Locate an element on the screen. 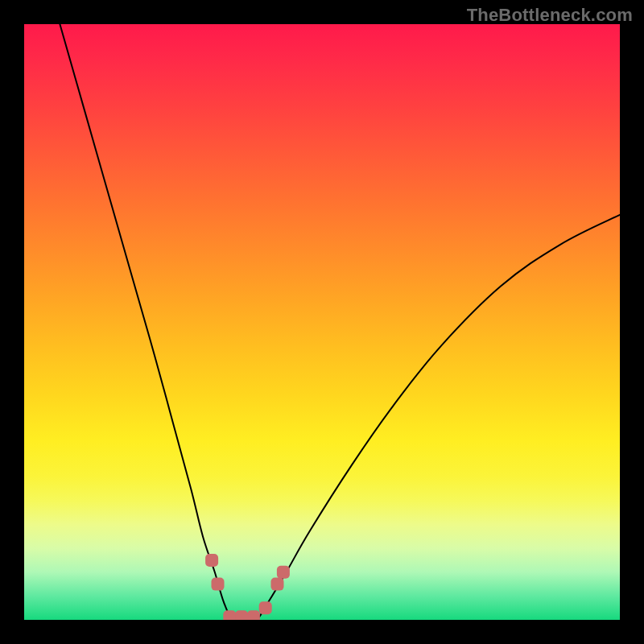 This screenshot has height=644, width=644. watermark-text: TheBottleneck.com is located at coordinates (550, 15).